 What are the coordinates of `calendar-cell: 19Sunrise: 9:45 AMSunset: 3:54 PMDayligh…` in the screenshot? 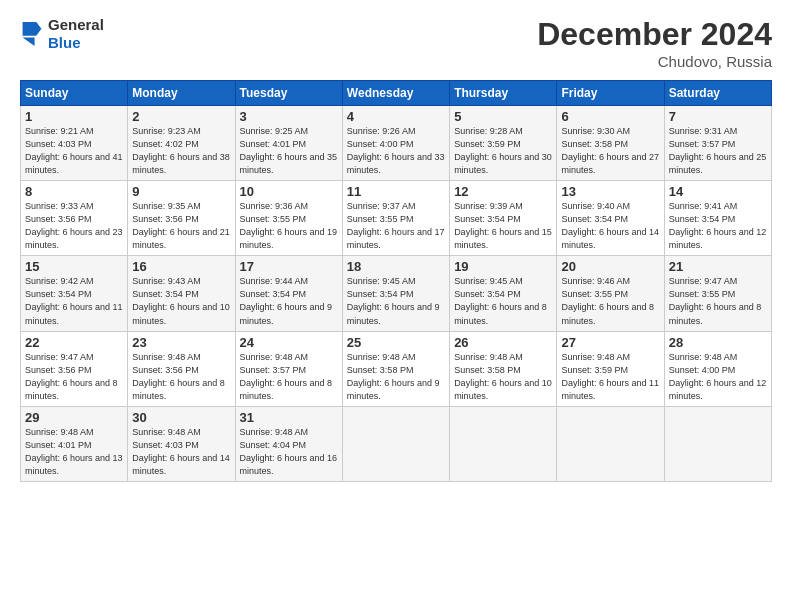 It's located at (504, 294).